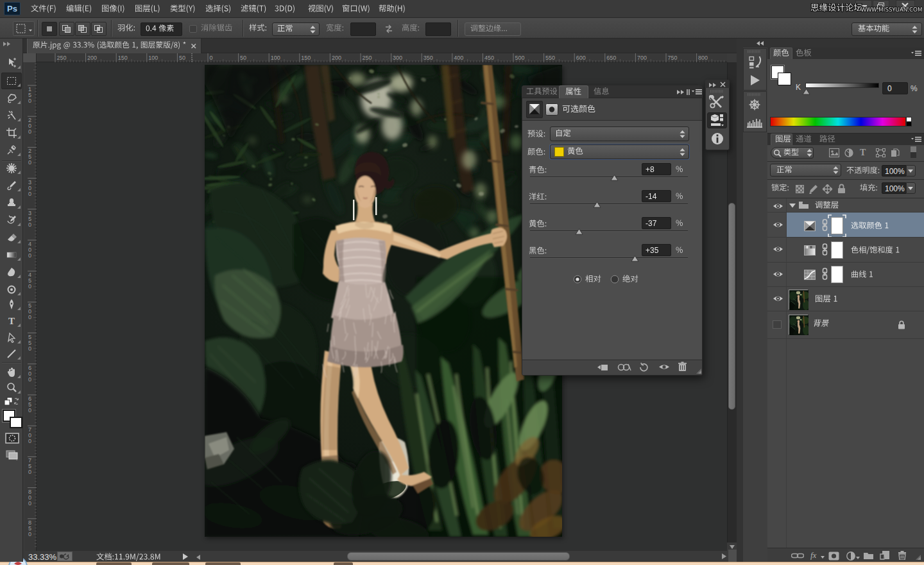  I want to click on svg-text: 650, so click(611, 58).